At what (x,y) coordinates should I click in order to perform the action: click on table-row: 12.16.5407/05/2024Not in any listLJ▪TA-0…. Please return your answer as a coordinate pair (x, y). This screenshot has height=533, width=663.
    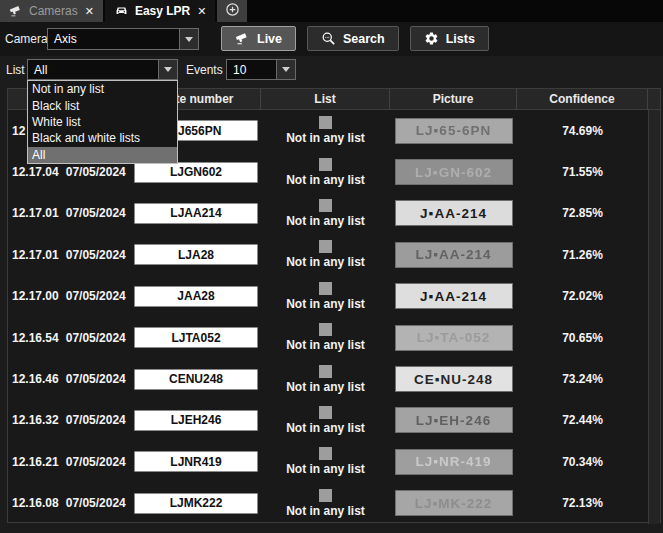
    Looking at the image, I should click on (328, 338).